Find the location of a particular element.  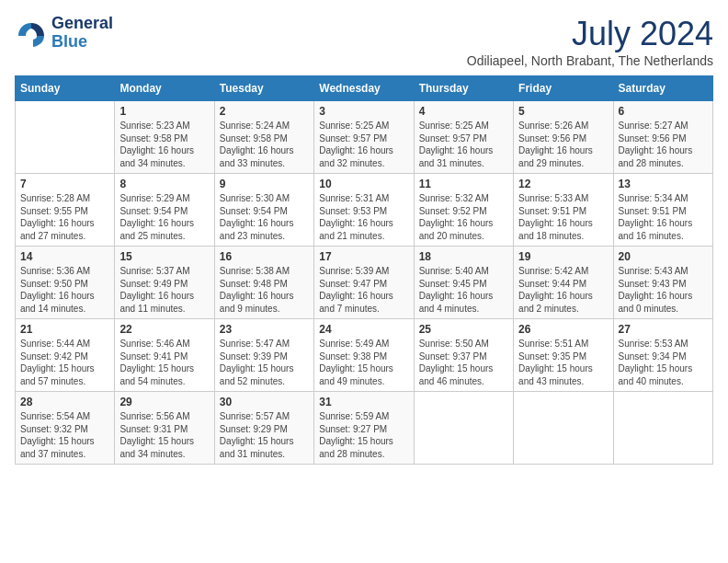

calendar-cell: 16Sunrise: 5:38 AM Sunset: 9:48 PM Dayli… is located at coordinates (264, 283).